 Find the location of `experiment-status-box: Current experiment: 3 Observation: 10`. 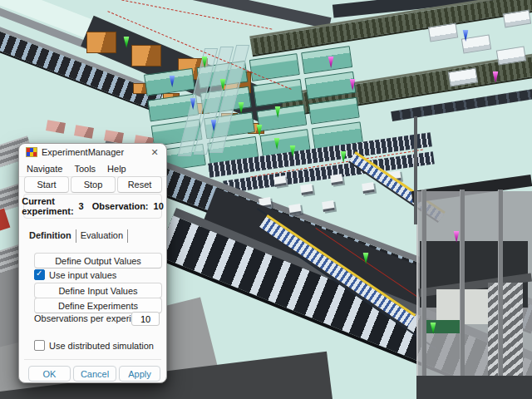

experiment-status-box: Current experiment: 3 Observation: 10 is located at coordinates (93, 206).